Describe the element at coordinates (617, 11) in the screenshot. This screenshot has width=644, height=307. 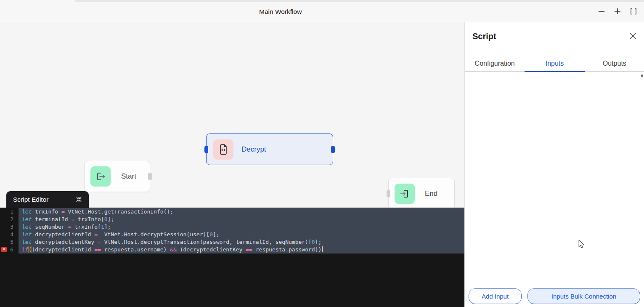
I see `zoom-in-button` at that location.